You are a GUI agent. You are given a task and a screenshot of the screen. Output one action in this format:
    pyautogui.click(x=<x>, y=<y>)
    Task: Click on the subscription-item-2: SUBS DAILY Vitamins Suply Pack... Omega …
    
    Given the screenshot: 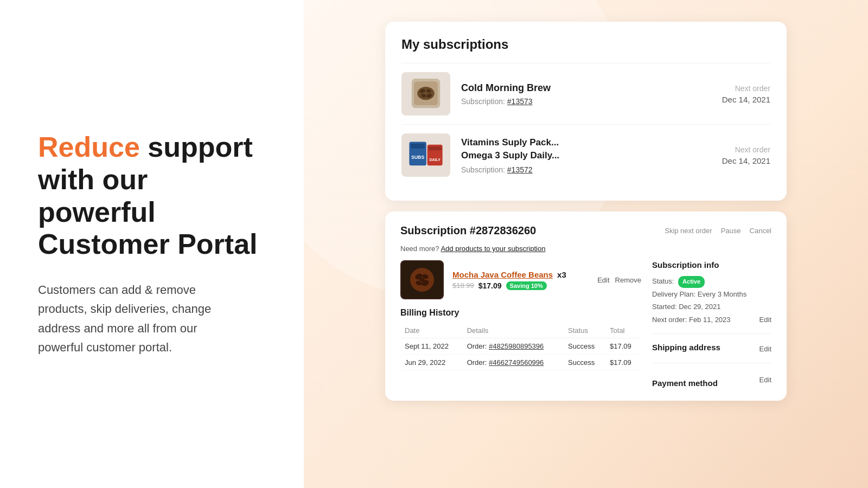 What is the action you would take?
    pyautogui.click(x=586, y=155)
    